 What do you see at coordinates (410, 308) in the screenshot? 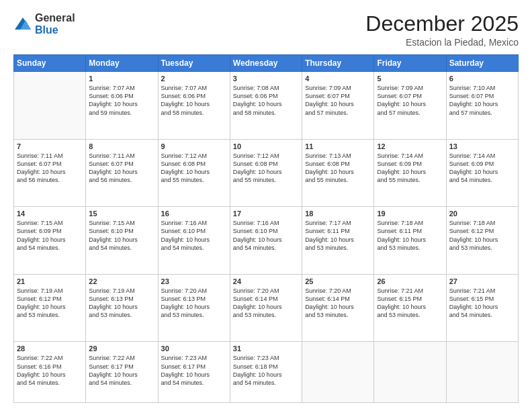
I see `calendar-cell: 26Sunrise: 7:21 AM Sunset: 6:15 PM Dayli…` at bounding box center [410, 308].